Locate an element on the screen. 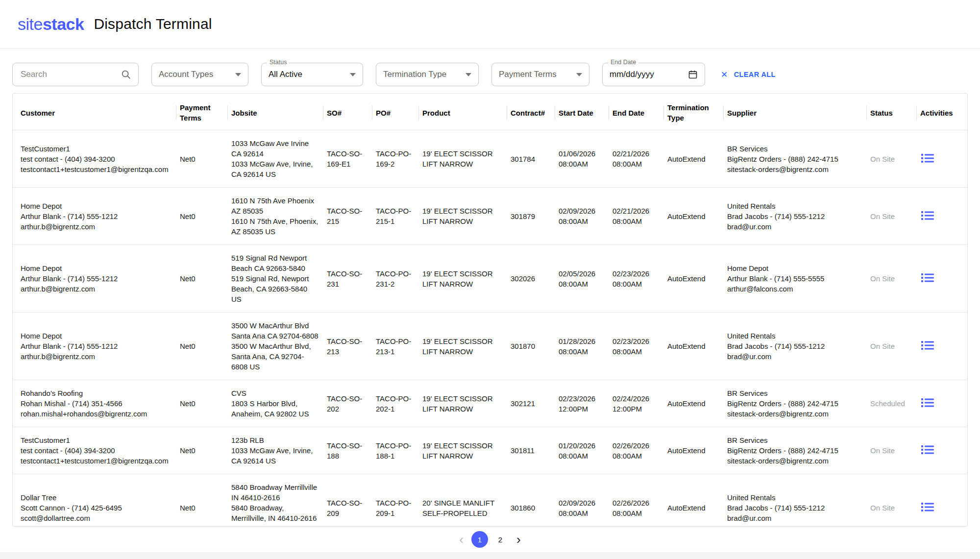 This screenshot has width=980, height=559. po-number-cell: TACO-PO-213-1 is located at coordinates (399, 346).